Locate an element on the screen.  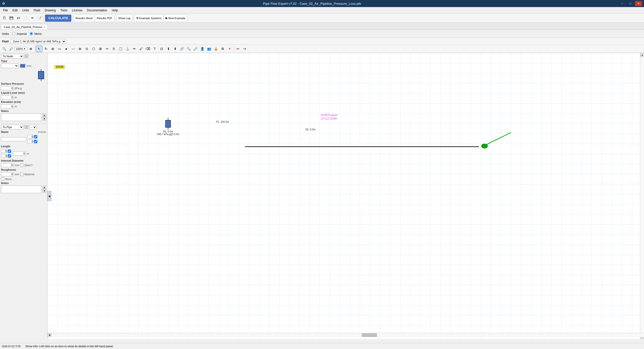
pen-tool: 🖊 is located at coordinates (141, 49).